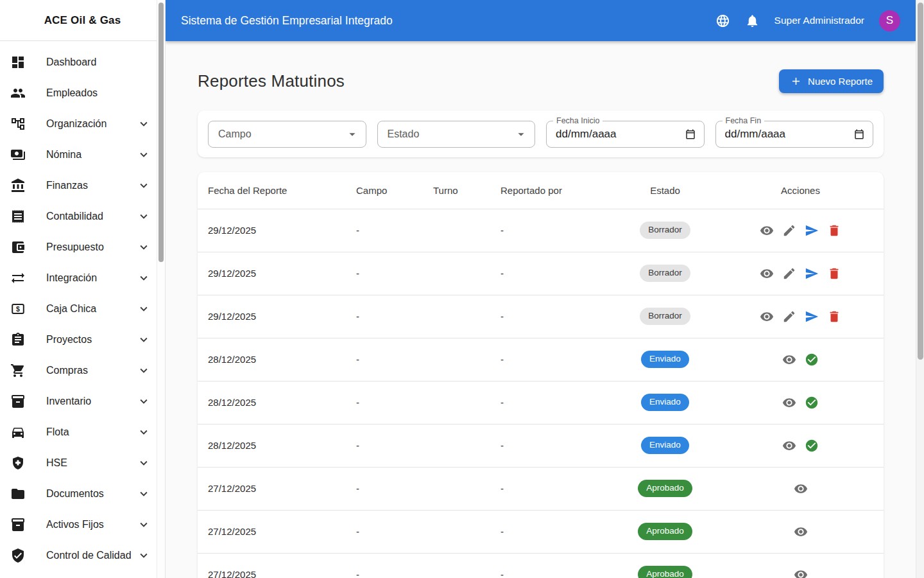 The height and width of the screenshot is (578, 924). What do you see at coordinates (90, 154) in the screenshot?
I see `sidebar-item-label: Nómina` at bounding box center [90, 154].